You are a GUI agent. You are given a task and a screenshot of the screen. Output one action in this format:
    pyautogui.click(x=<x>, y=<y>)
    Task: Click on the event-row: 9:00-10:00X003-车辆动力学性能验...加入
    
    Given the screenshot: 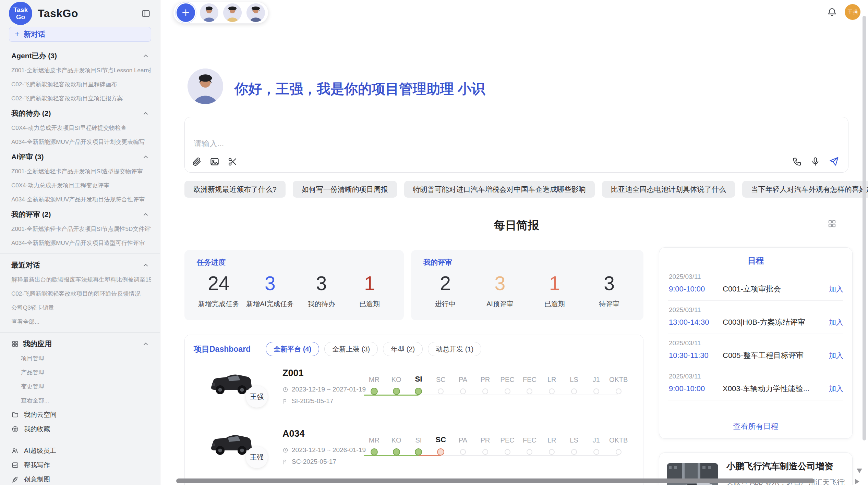 What is the action you would take?
    pyautogui.click(x=756, y=389)
    